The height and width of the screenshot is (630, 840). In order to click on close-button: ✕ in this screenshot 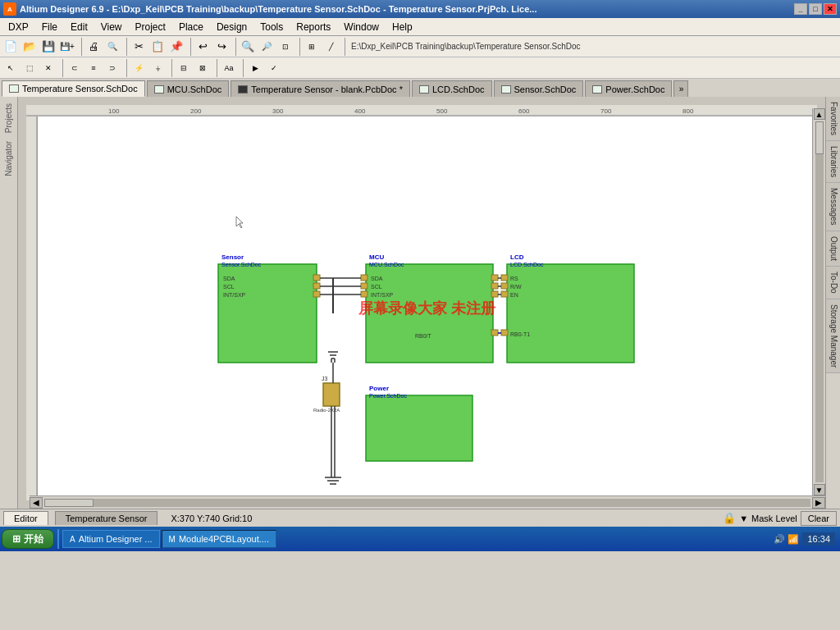, I will do `click(830, 9)`.